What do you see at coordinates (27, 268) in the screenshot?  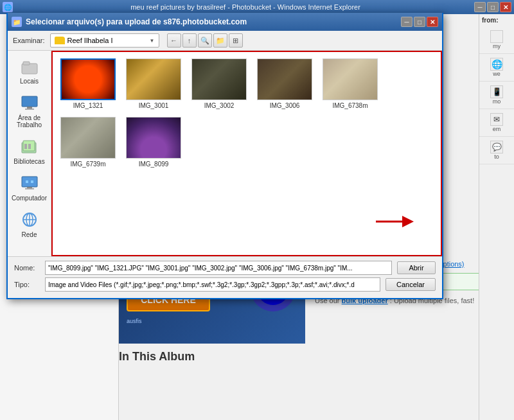 I see `nome-label: Nome:` at bounding box center [27, 268].